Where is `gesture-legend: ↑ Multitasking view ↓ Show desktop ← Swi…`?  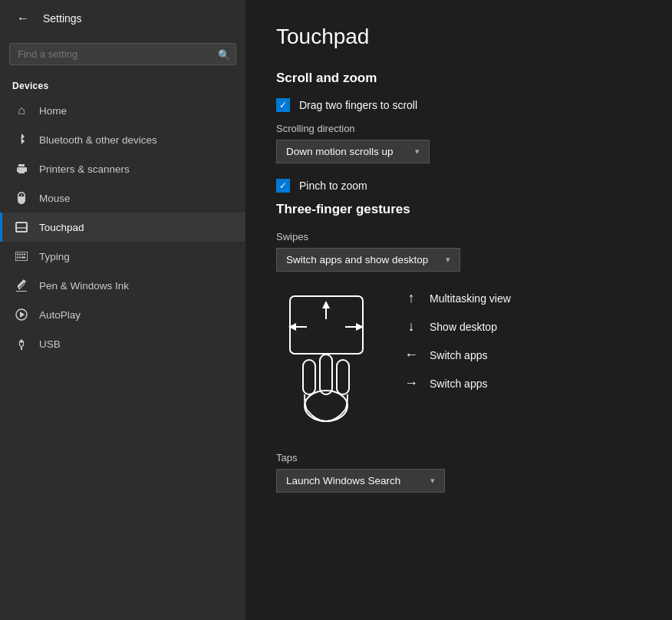
gesture-legend: ↑ Multitasking view ↓ Show desktop ← Swi… is located at coordinates (457, 339).